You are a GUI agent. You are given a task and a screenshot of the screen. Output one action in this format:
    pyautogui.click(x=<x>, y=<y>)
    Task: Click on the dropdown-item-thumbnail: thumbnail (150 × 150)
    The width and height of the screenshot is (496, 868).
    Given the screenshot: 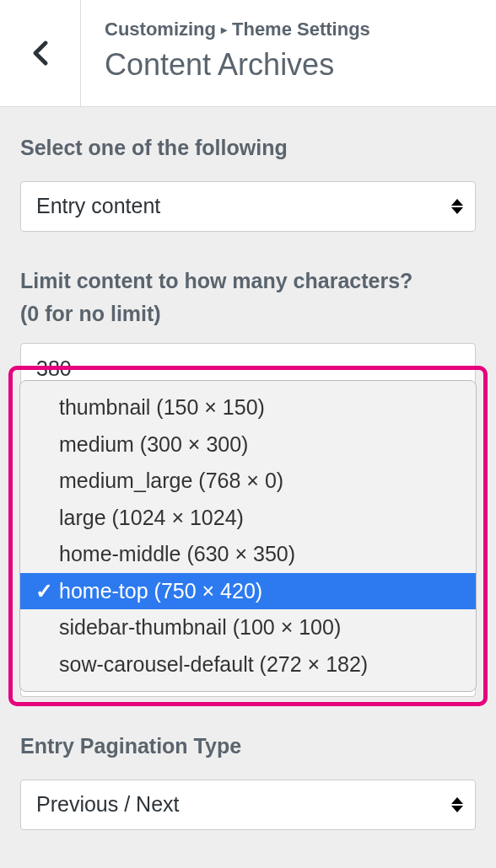 What is the action you would take?
    pyautogui.click(x=248, y=408)
    